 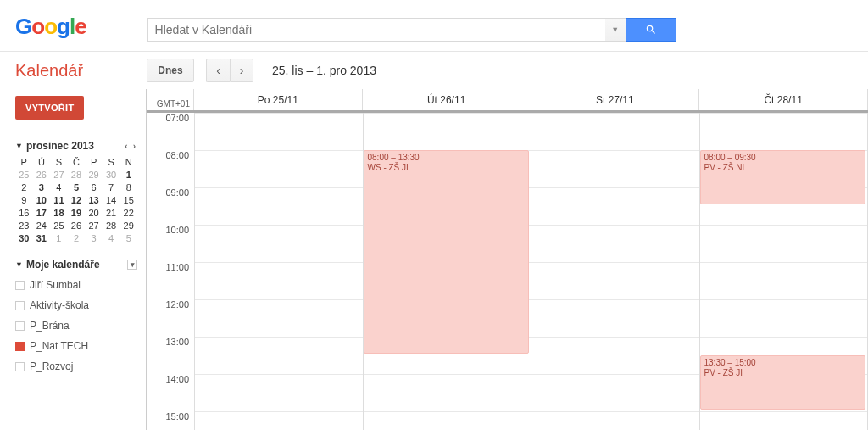 What do you see at coordinates (59, 200) in the screenshot?
I see `mini-day: 11` at bounding box center [59, 200].